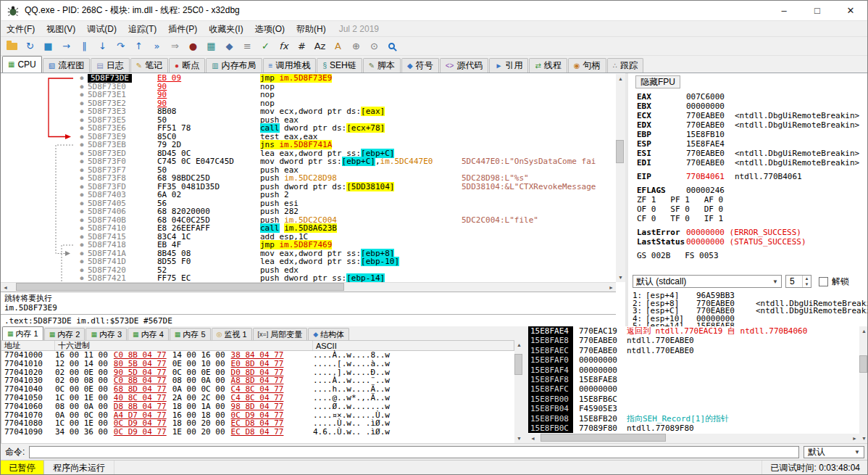 The width and height of the screenshot is (868, 475). I want to click on tab-references: ►引用, so click(509, 65).